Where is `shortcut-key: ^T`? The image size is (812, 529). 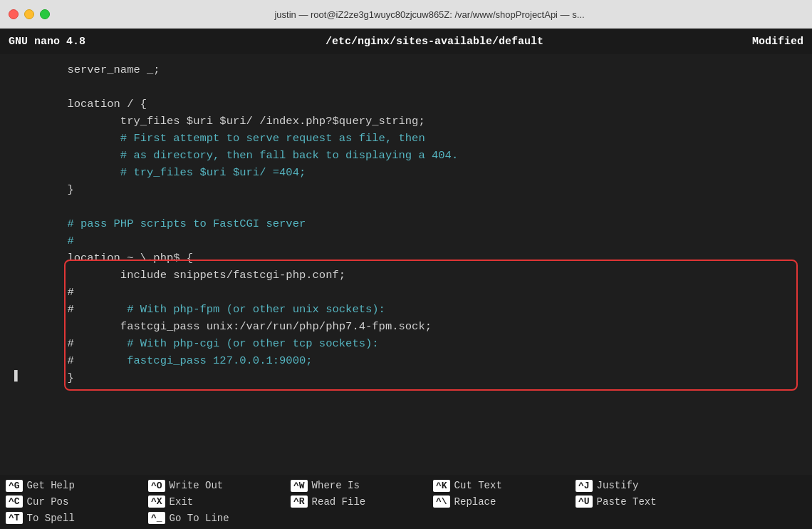 shortcut-key: ^T is located at coordinates (14, 518).